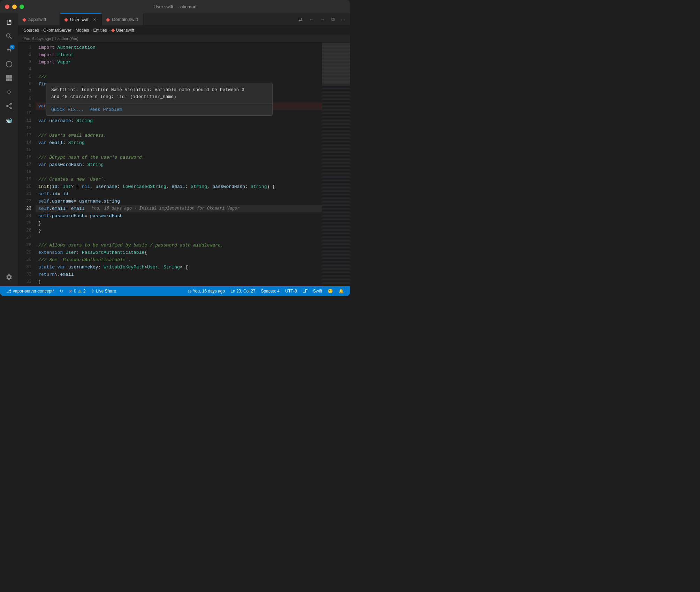  What do you see at coordinates (159, 93) in the screenshot?
I see `tooltip-body: SwiftLint: Identifier Name Violation: Va…` at bounding box center [159, 93].